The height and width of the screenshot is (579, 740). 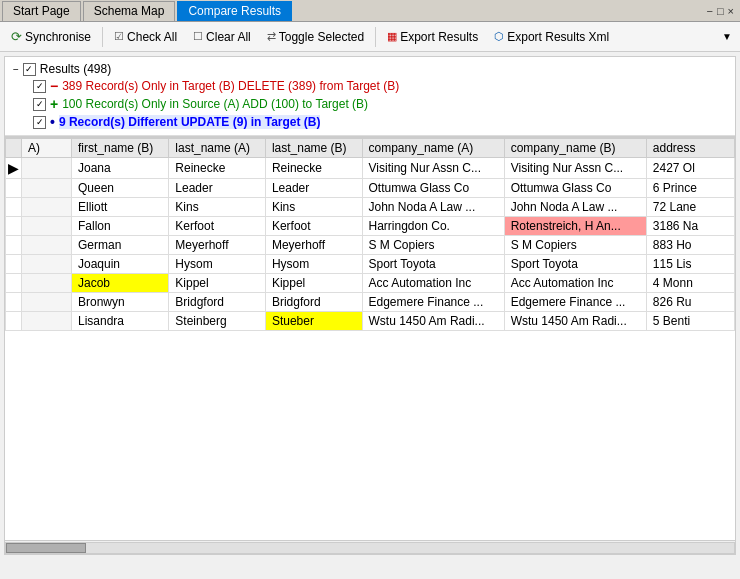 I want to click on delete-checkbox, so click(x=40, y=86).